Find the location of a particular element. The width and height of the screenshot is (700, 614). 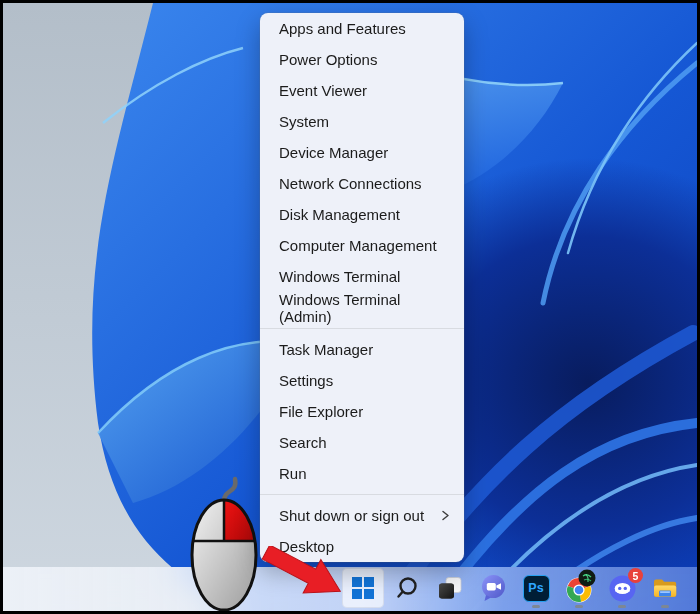

taskbar-icon-row: Ps is located at coordinates (514, 588).